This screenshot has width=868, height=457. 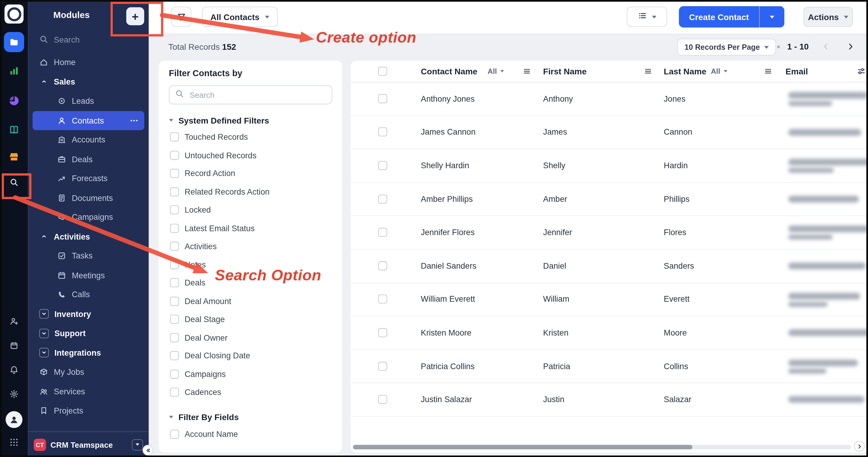 I want to click on scroll-right-button, so click(x=859, y=446).